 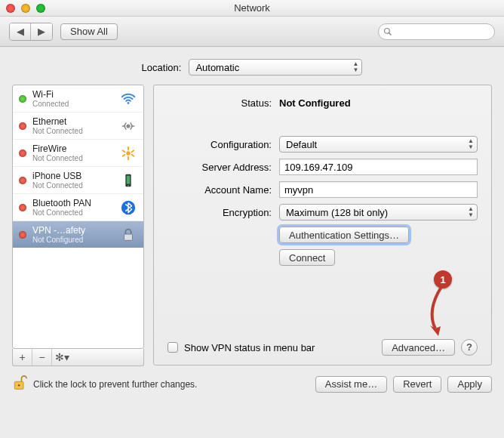 I want to click on remove-interface-button: −, so click(x=42, y=357).